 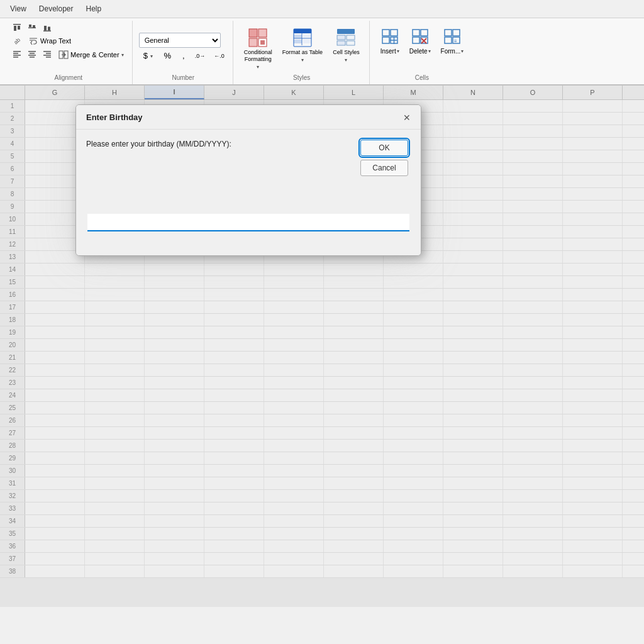 What do you see at coordinates (303, 53) in the screenshot?
I see `format-as-table-label: Format as Table` at bounding box center [303, 53].